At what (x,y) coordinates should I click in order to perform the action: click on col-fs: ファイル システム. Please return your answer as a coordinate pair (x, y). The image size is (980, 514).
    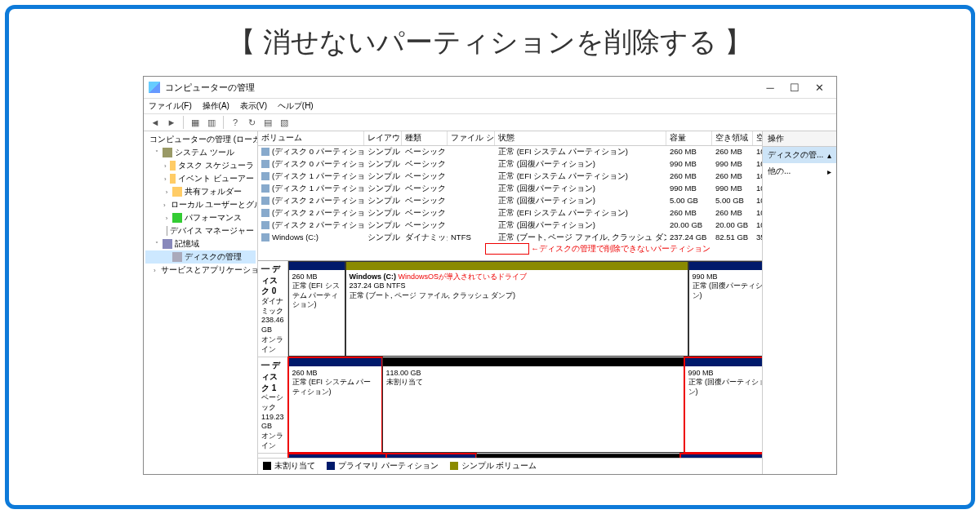
    Looking at the image, I should click on (471, 139).